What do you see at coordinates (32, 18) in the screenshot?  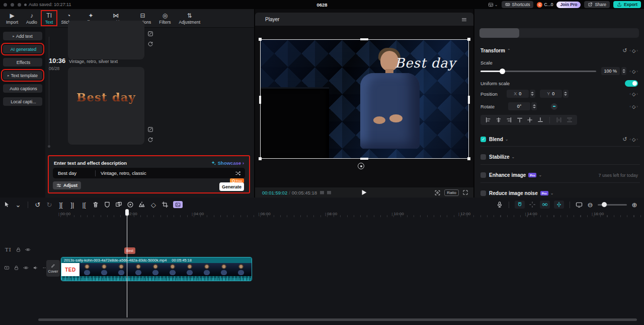 I see `tab-audio: ♪ Audio` at bounding box center [32, 18].